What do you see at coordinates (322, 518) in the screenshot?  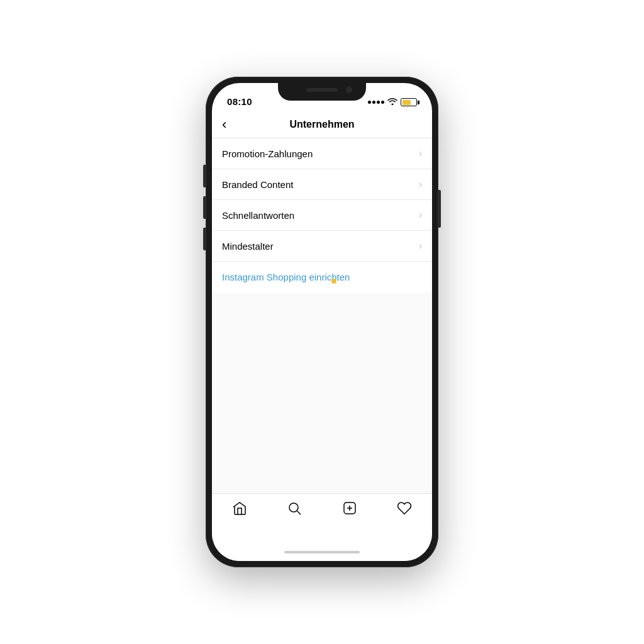 I see `tab-bar` at bounding box center [322, 518].